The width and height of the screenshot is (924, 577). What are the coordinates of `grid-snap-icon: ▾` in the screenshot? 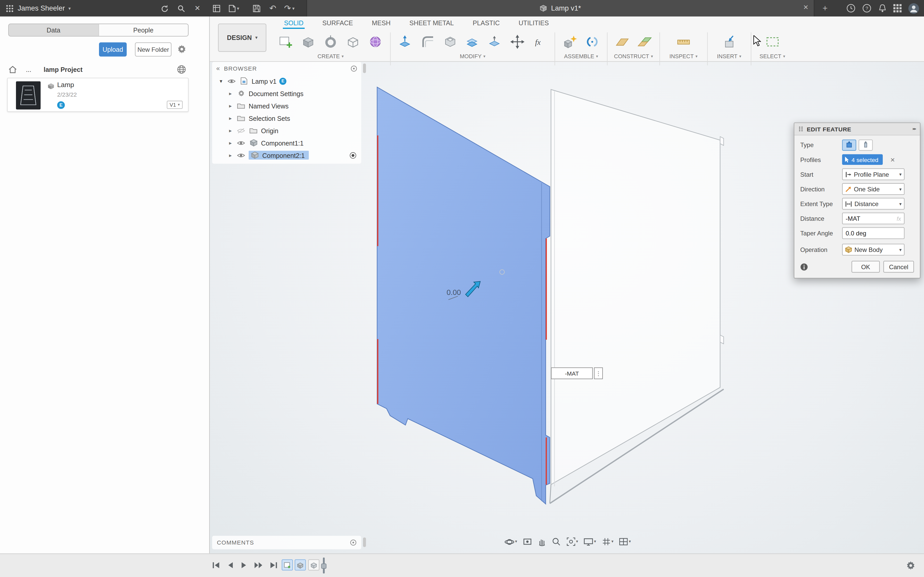 It's located at (607, 542).